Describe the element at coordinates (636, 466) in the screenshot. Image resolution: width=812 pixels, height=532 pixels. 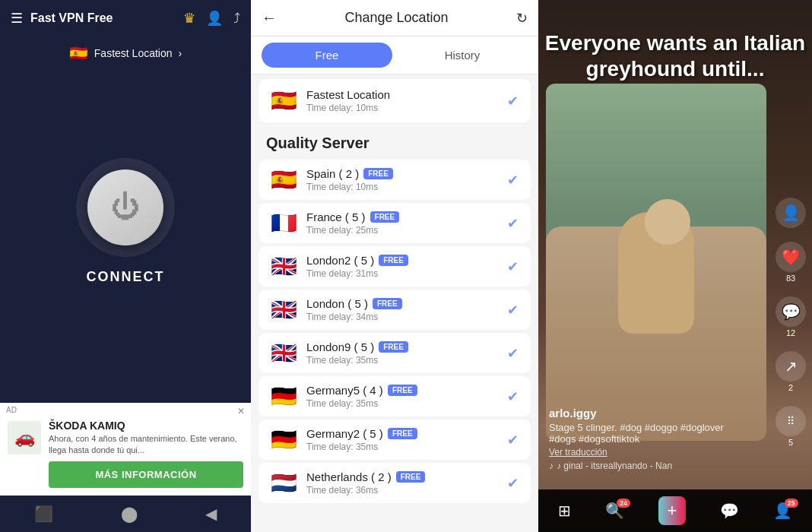
I see `tiktok-sound: ♪ ♪ ginal - itsreallynando - Nan` at that location.